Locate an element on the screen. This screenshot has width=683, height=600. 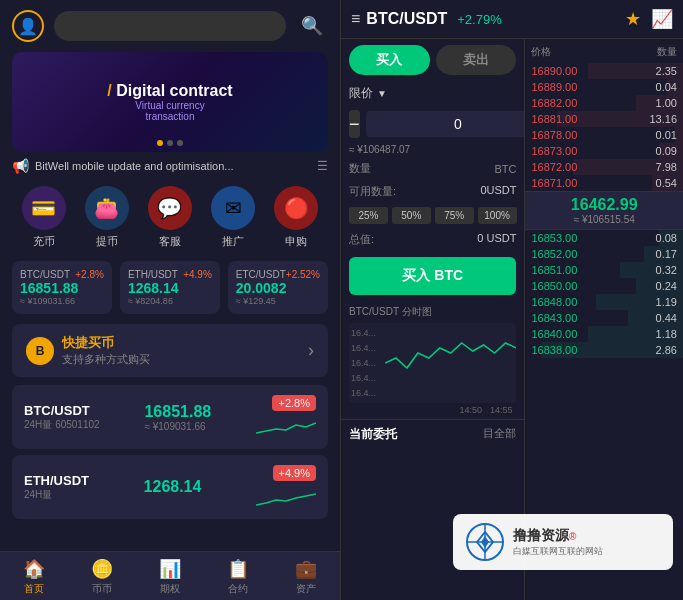
bid-row-4: 16848.00 1.19 is located at coordinates (604, 302).